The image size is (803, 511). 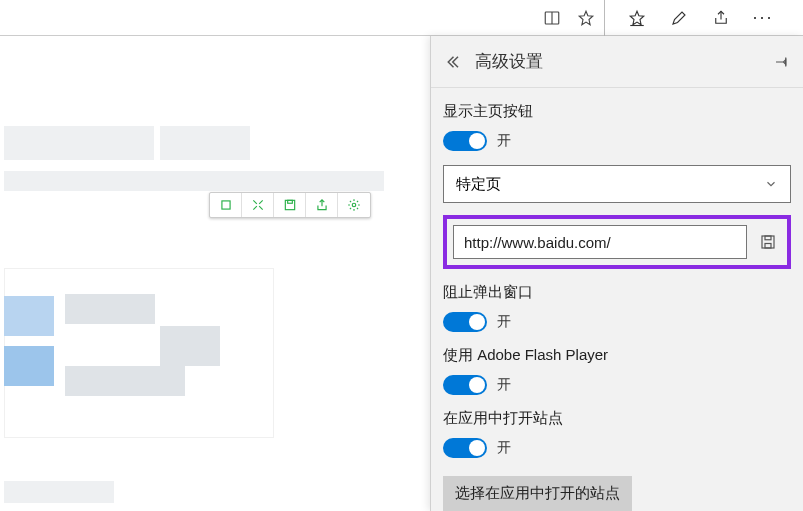 I want to click on open-in-app-state: 开, so click(x=504, y=448).